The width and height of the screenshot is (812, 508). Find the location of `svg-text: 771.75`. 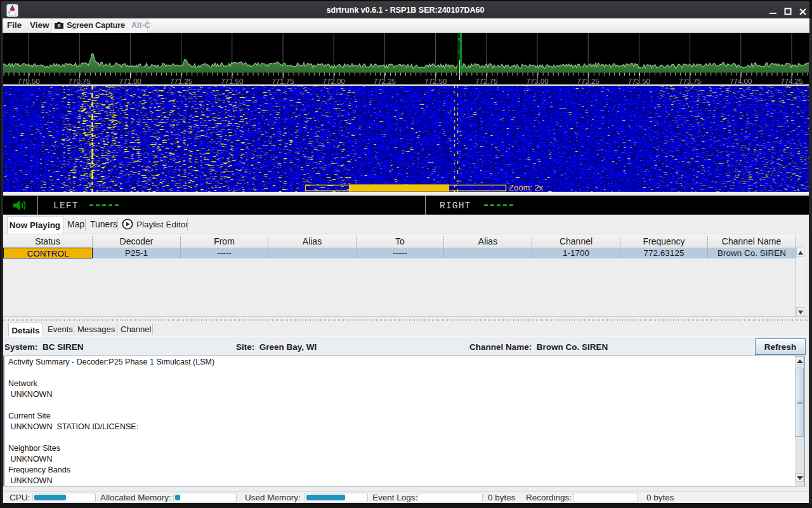

svg-text: 771.75 is located at coordinates (283, 81).